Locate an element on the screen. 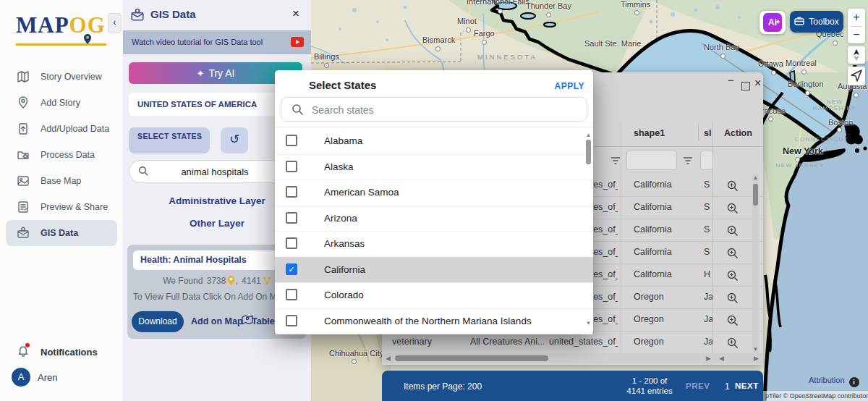  filter-input-shape1 is located at coordinates (652, 161).